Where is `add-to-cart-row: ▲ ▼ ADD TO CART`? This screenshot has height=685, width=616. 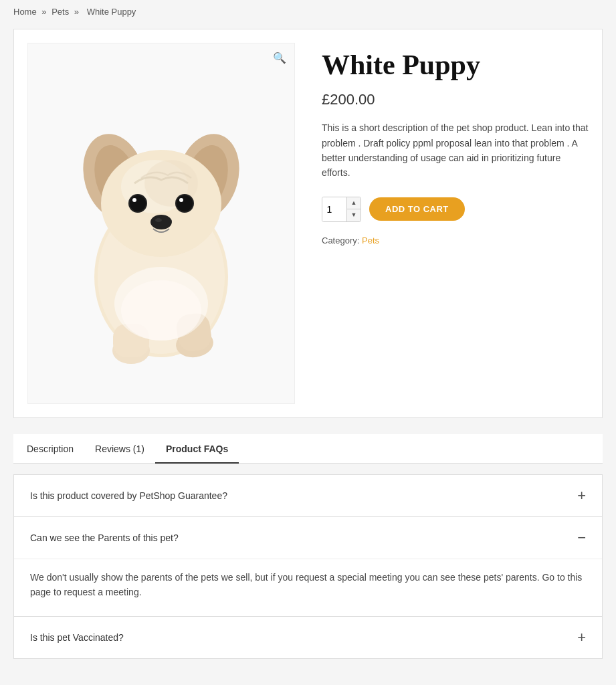
add-to-cart-row: ▲ ▼ ADD TO CART is located at coordinates (455, 209).